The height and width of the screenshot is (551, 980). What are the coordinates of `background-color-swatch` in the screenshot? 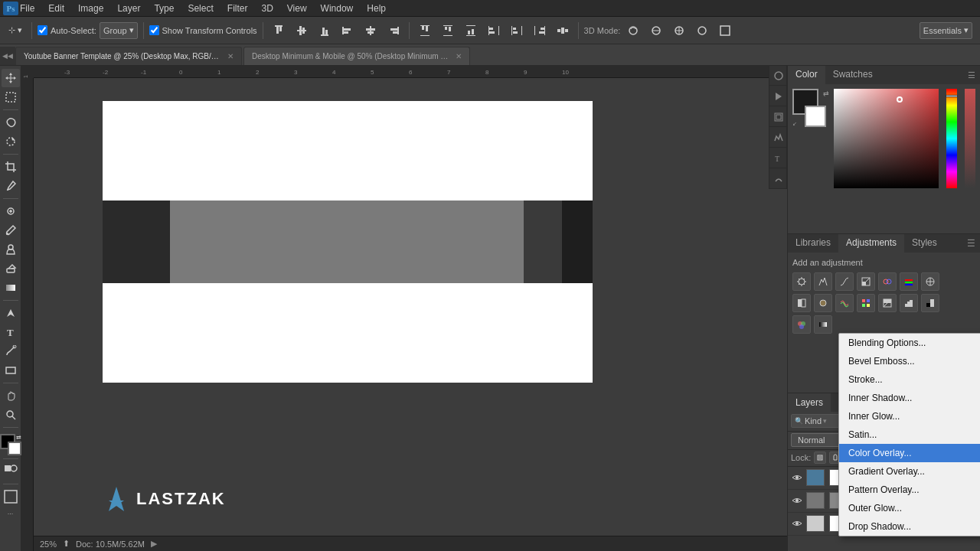 It's located at (815, 116).